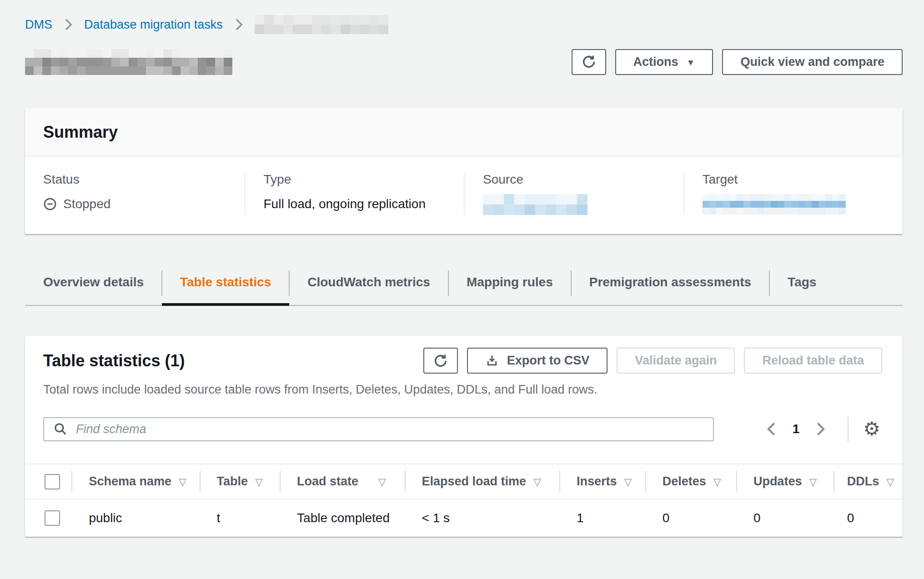 The height and width of the screenshot is (579, 924). Describe the element at coordinates (691, 482) in the screenshot. I see `column-header-deletes: Deletes▽` at that location.